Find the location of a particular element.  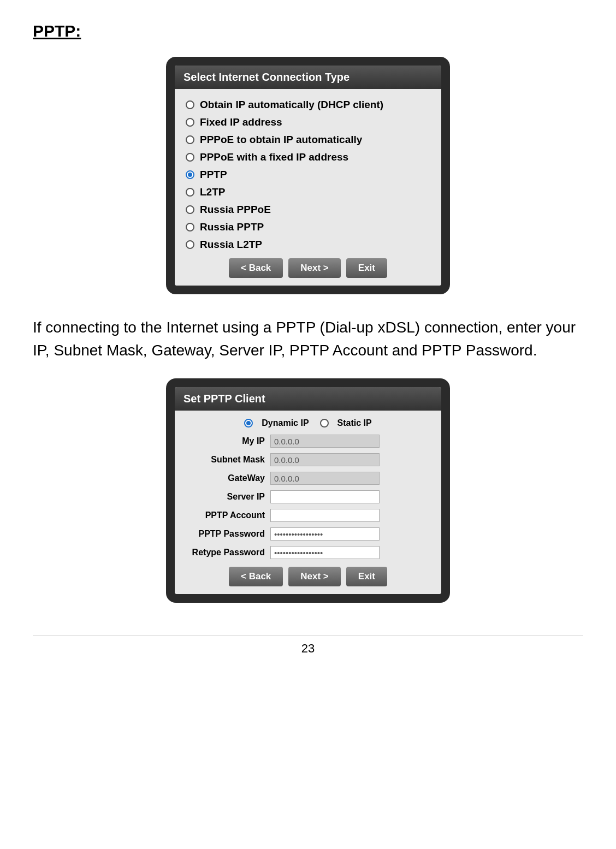

radio-l2tp is located at coordinates (190, 192).